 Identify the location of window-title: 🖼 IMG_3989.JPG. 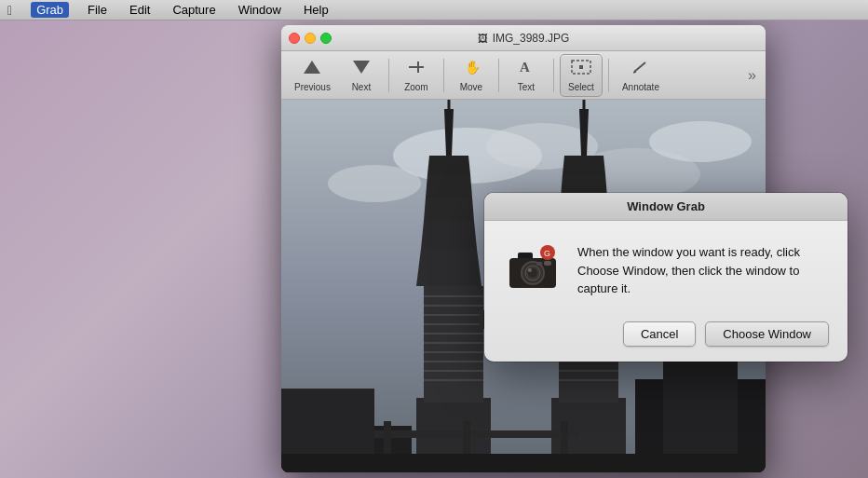
(523, 38).